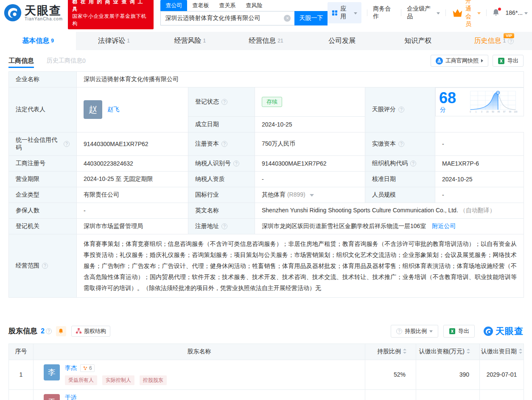 The height and width of the screenshot is (400, 532). I want to click on notification-dot, so click(500, 9).